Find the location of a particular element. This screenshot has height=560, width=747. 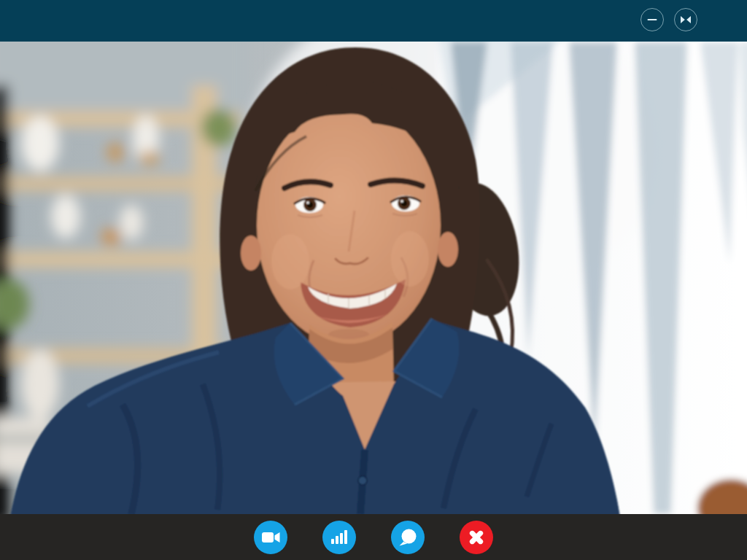

chat-button is located at coordinates (408, 537).